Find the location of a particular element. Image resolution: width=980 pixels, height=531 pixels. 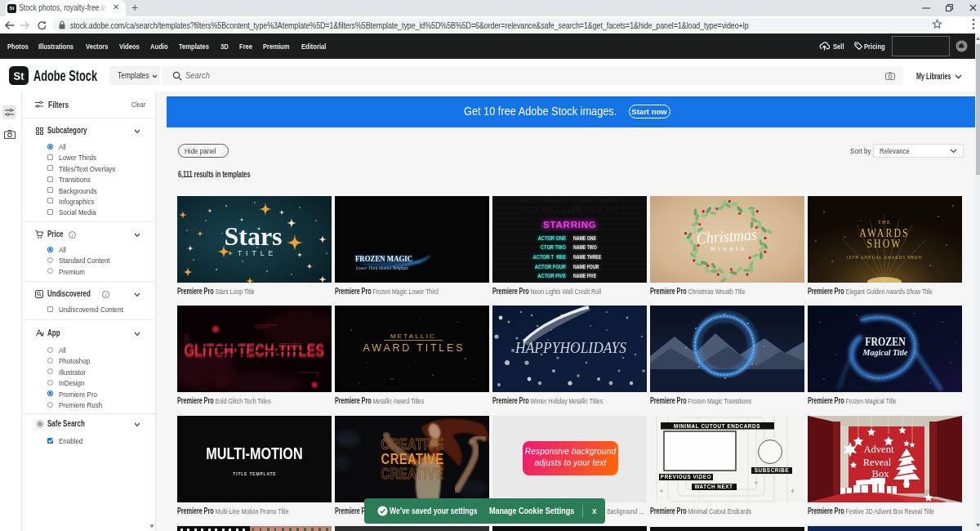

svg-text: Reveal is located at coordinates (877, 462).